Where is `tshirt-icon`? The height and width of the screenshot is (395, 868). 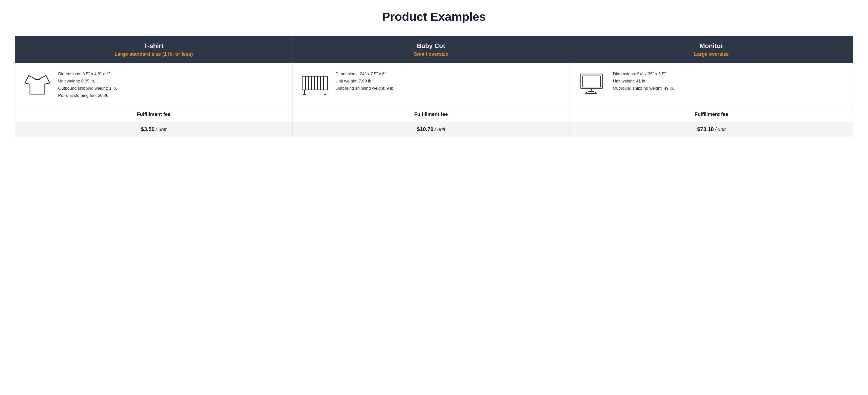
tshirt-icon is located at coordinates (37, 84).